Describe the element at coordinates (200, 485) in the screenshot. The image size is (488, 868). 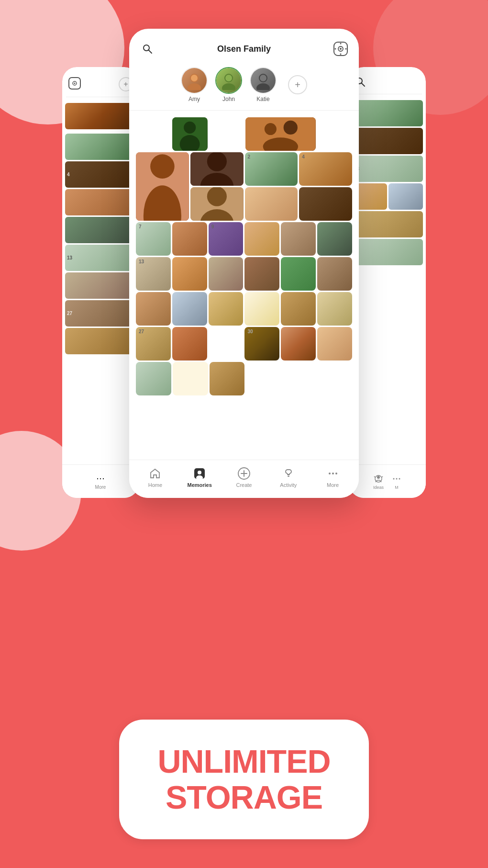
I see `nav-memories-label: Memories` at that location.